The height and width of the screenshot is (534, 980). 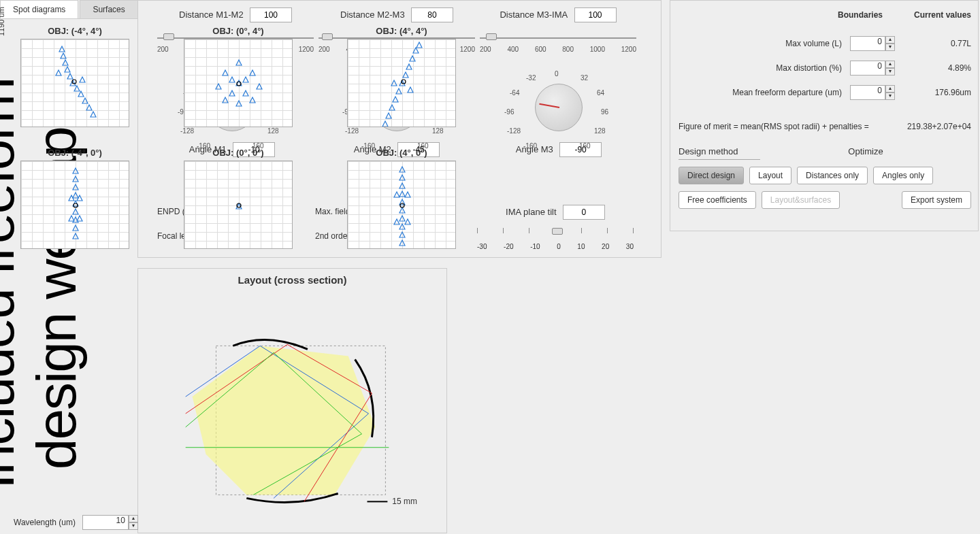 What do you see at coordinates (373, 15) in the screenshot?
I see `distance-m2-m3-label: Distance M2-M3` at bounding box center [373, 15].